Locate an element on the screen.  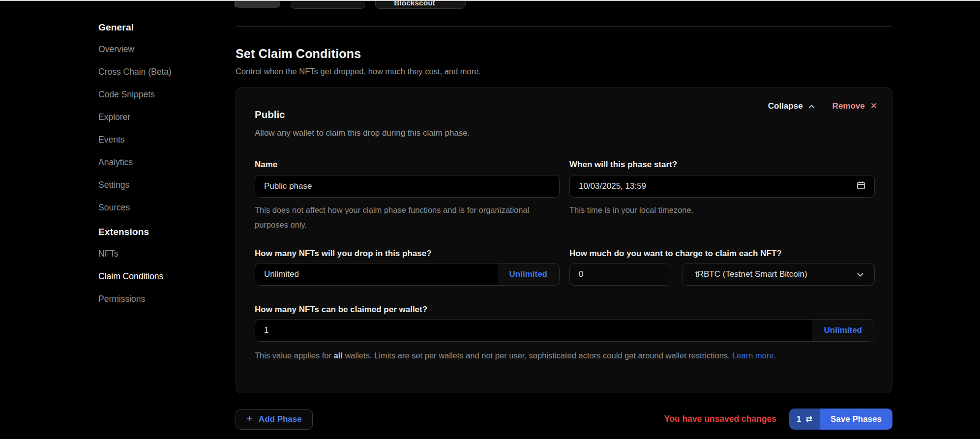
save-phases-button: Save Phases is located at coordinates (856, 419).